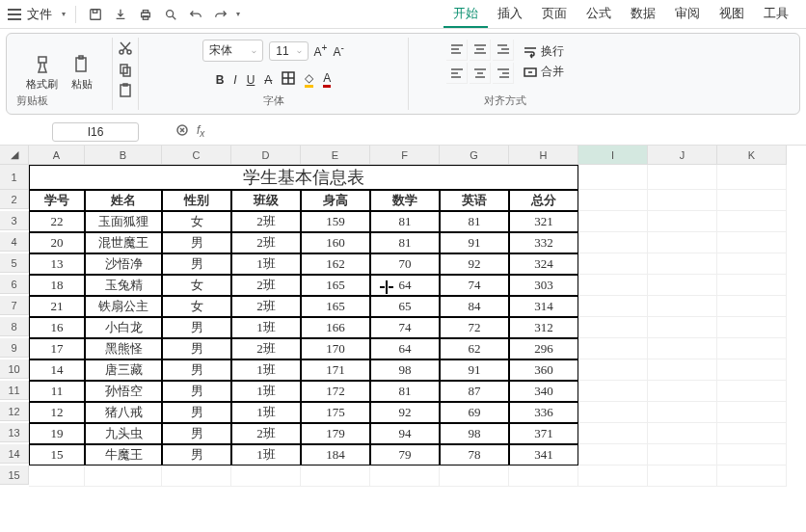 This screenshot has width=806, height=532. Describe the element at coordinates (336, 370) in the screenshot. I see `table-cell: 171` at that location.